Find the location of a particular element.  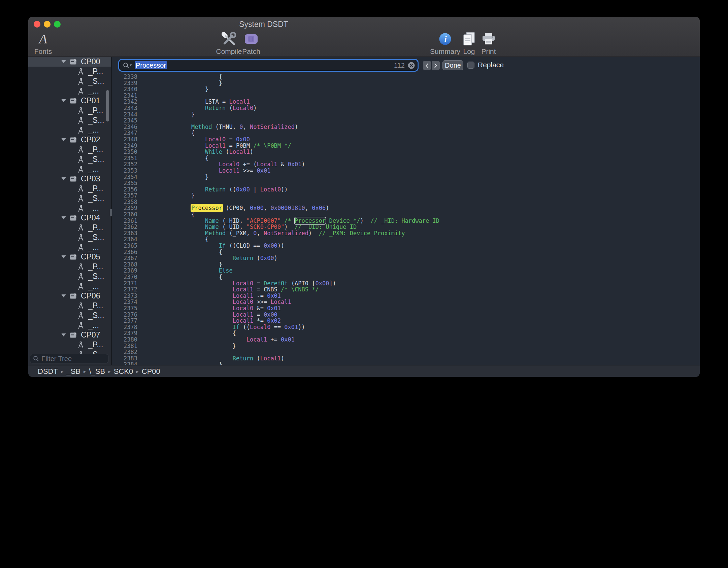

code-line: 2340 } is located at coordinates (406, 90).